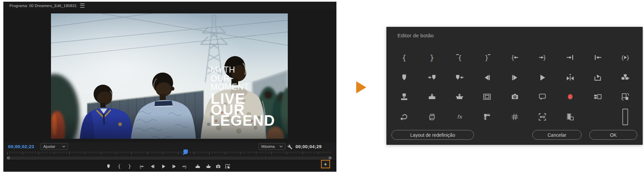  What do you see at coordinates (432, 57) in the screenshot?
I see `be-icon-mark-out` at bounding box center [432, 57].